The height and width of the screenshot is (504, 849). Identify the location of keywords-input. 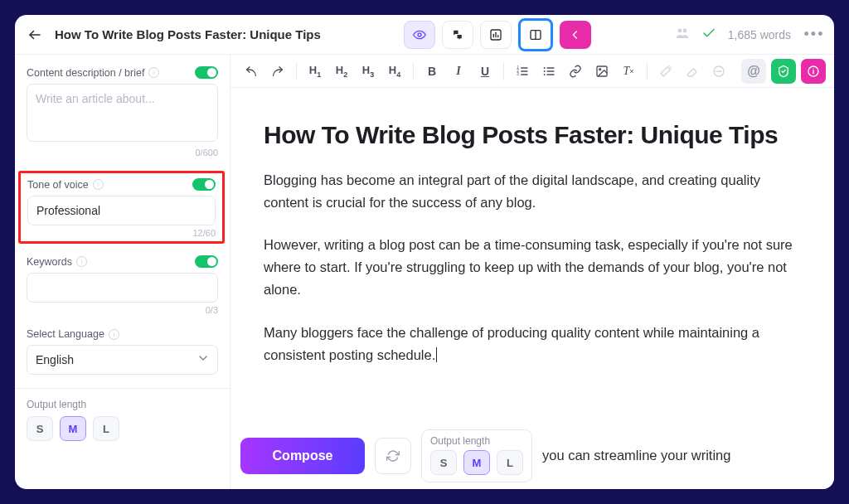
(123, 288).